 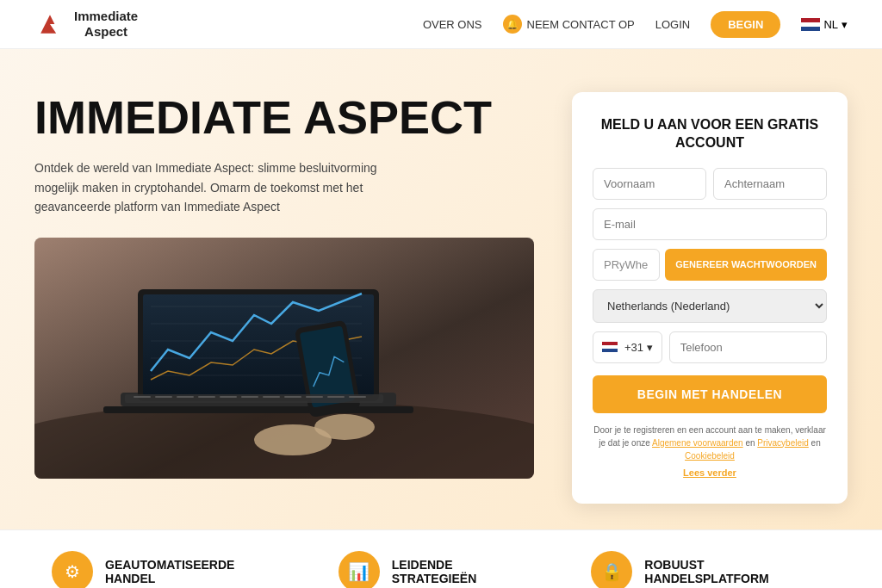 I want to click on logo-text: Immediate Aspect, so click(x=106, y=24).